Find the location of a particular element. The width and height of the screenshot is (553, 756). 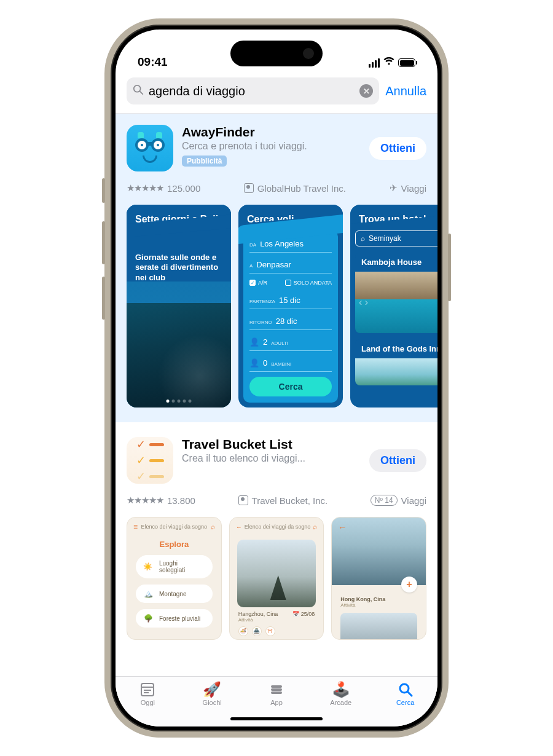

screenshot-caption: Giornate sulle onde e serate di divertim… is located at coordinates (179, 268).